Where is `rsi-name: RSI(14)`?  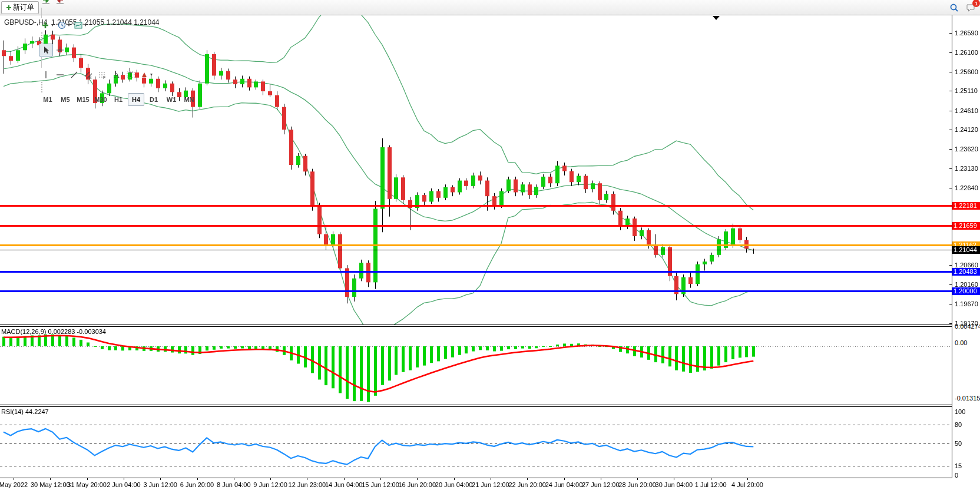 rsi-name: RSI(14) is located at coordinates (12, 412).